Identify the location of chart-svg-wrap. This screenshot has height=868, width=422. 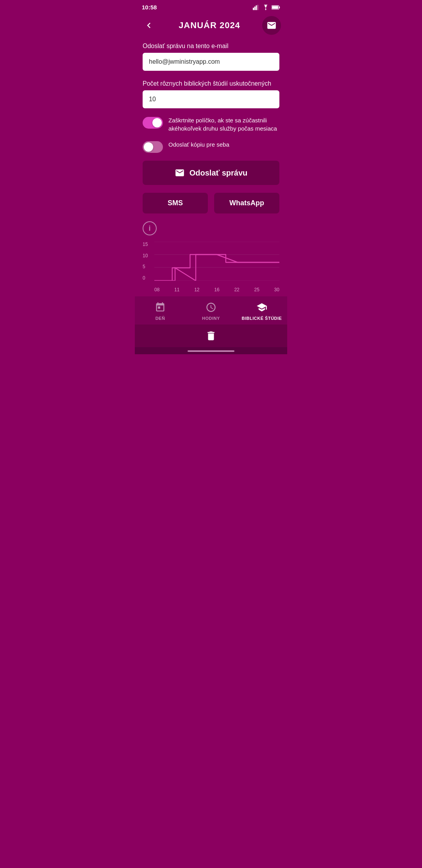
(217, 261).